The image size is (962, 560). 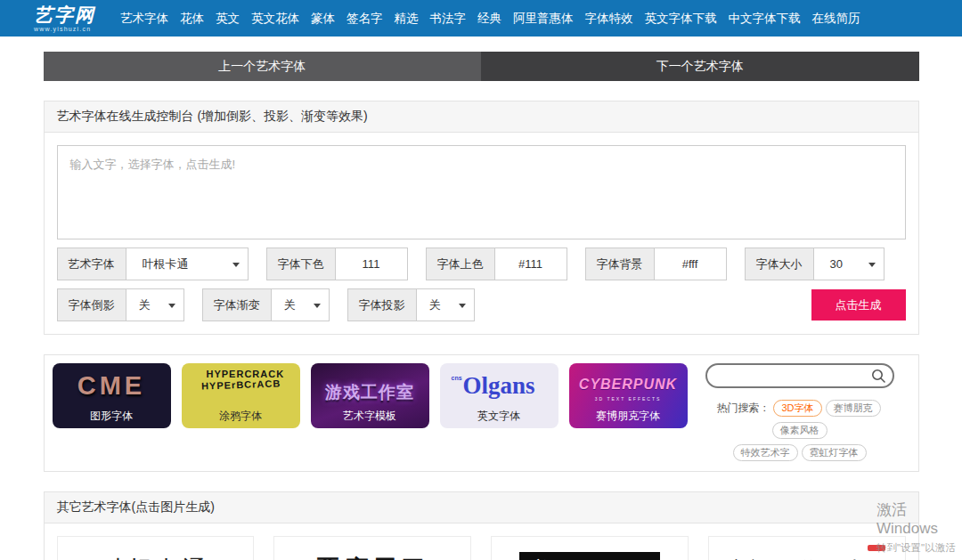 What do you see at coordinates (187, 264) in the screenshot?
I see `font-family-select: 叶根卡通` at bounding box center [187, 264].